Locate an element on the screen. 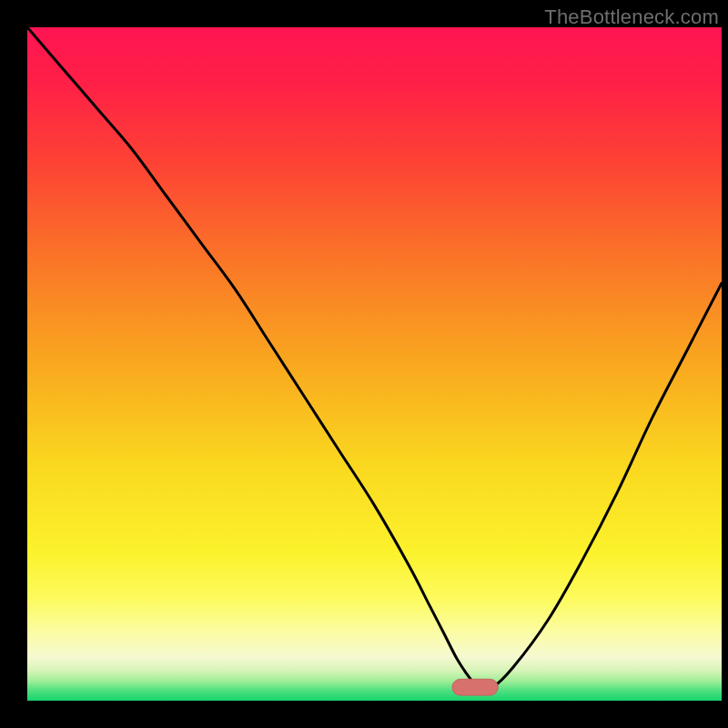 The image size is (728, 728). optimal-marker is located at coordinates (475, 687).